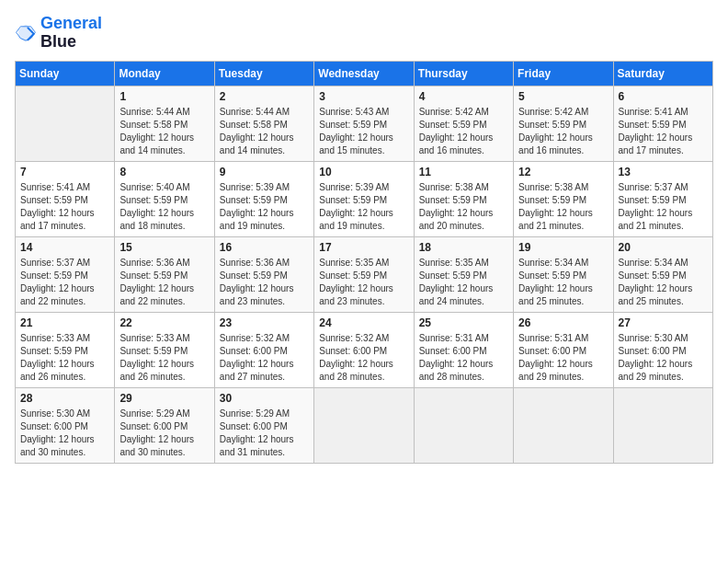 The width and height of the screenshot is (728, 563). Describe the element at coordinates (26, 33) in the screenshot. I see `logo-icon` at that location.